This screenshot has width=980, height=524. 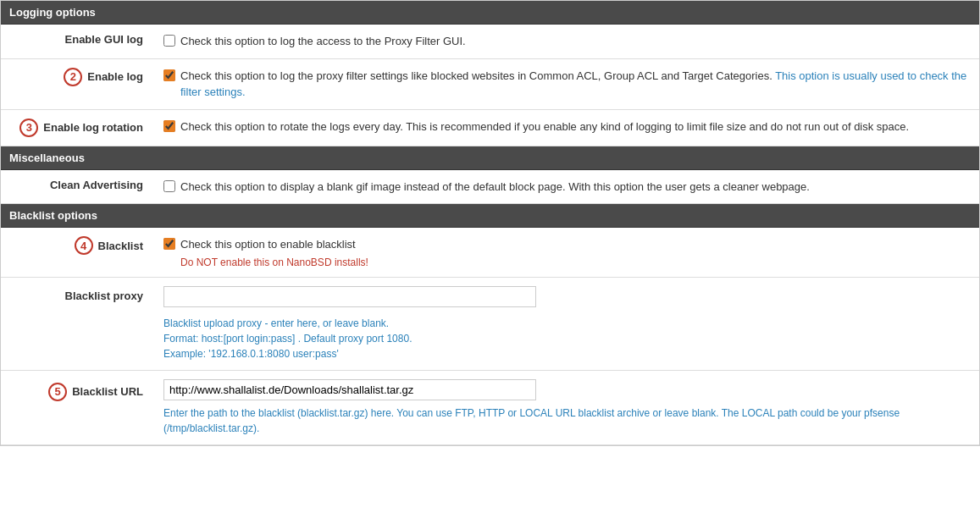 I want to click on enable-log-rotation-cell: Check this option to rotate the logs eve…, so click(x=566, y=127).